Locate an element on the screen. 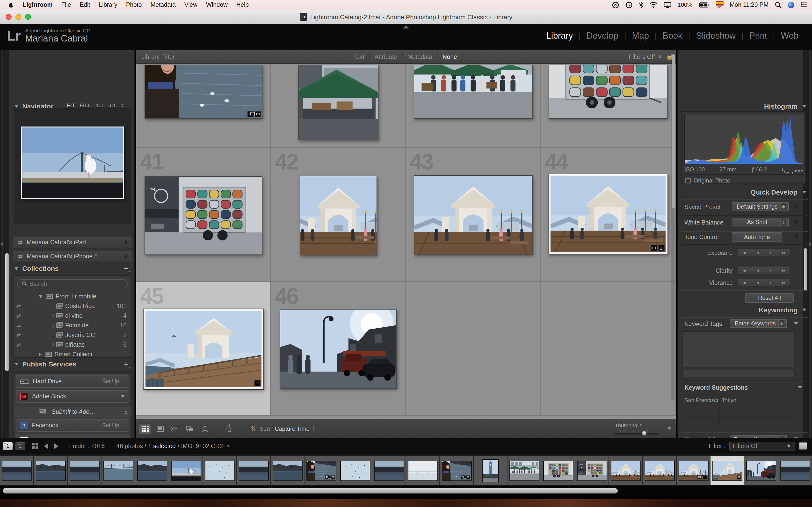  exposure-increase-button: ▸ is located at coordinates (770, 253).